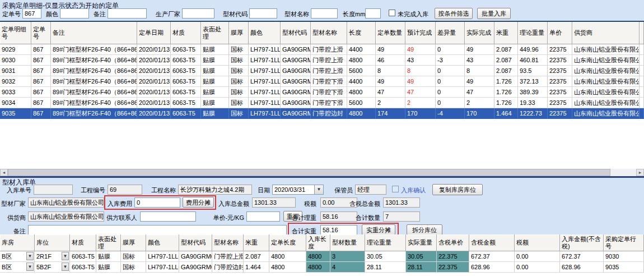  What do you see at coordinates (373, 13) in the screenshot?
I see `length-filter-input` at bounding box center [373, 13].